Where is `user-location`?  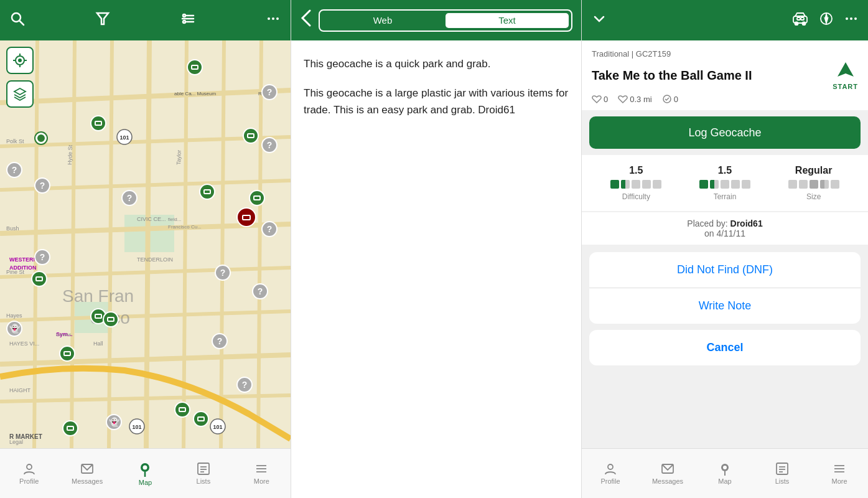
user-location is located at coordinates (41, 138).